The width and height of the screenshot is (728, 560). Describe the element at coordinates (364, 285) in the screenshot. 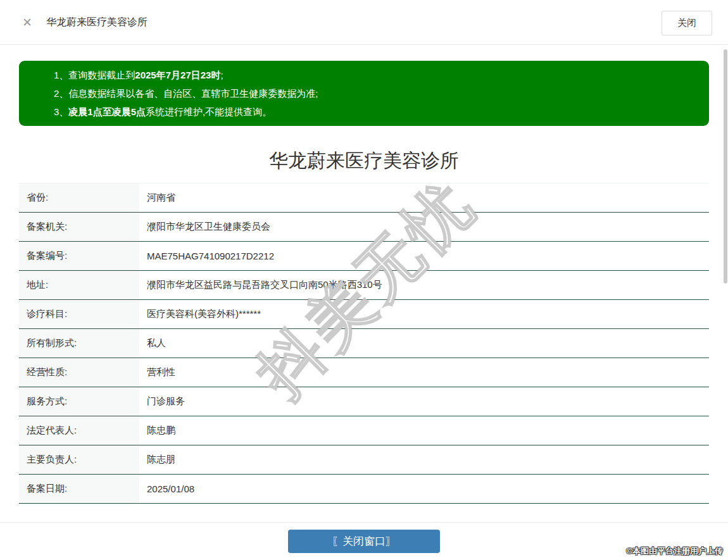

I see `table-row-address: 地址: 濮阳市华龙区益民路与昆吾路交叉口向南50米路西310号` at that location.